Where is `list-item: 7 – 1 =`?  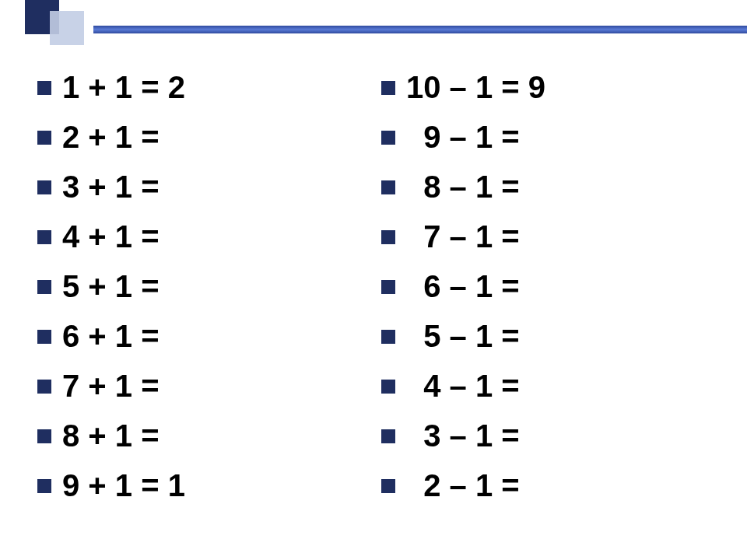 list-item: 7 – 1 = is located at coordinates (545, 236).